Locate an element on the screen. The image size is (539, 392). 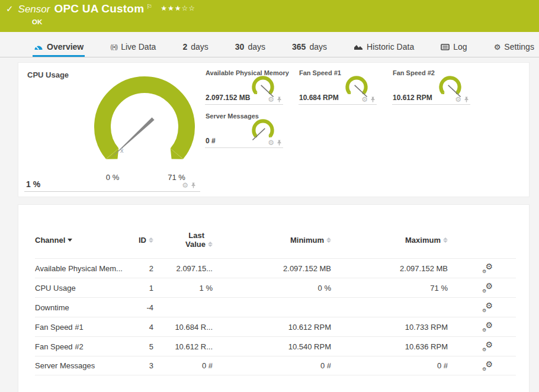
table-header-row: Channel ID Last Value Minimum is located at coordinates (275, 240).